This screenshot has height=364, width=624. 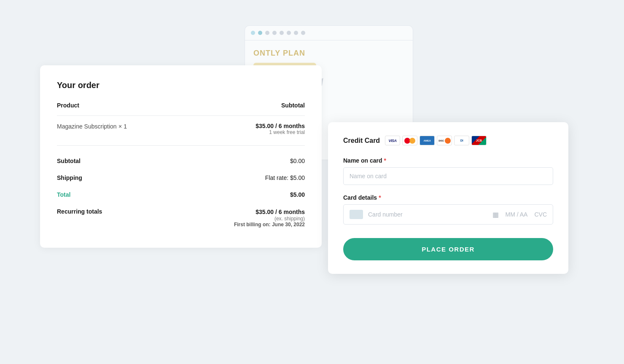 I want to click on recurring-price: $35.00 / 6 months, so click(x=280, y=212).